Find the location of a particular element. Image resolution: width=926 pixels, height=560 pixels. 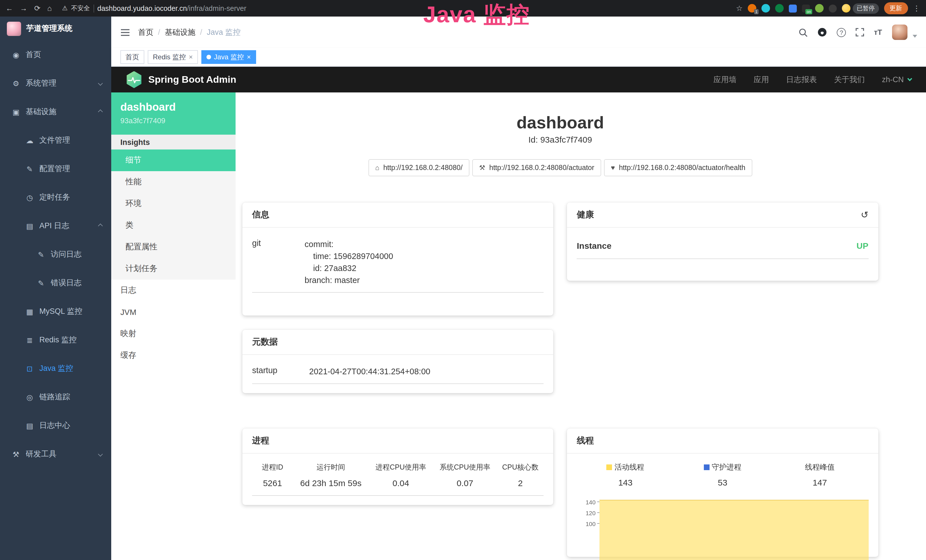

breadcrumb: 首页 / 基础设施 / Java 监控 is located at coordinates (189, 32).